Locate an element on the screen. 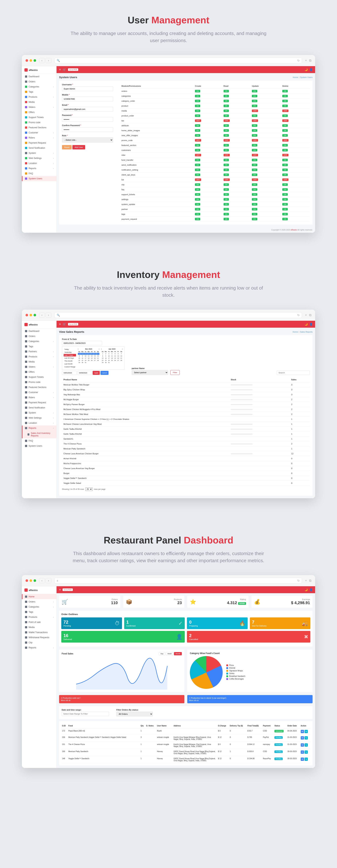 This screenshot has height=868, width=337. calendar-day: 3 is located at coordinates (86, 354).